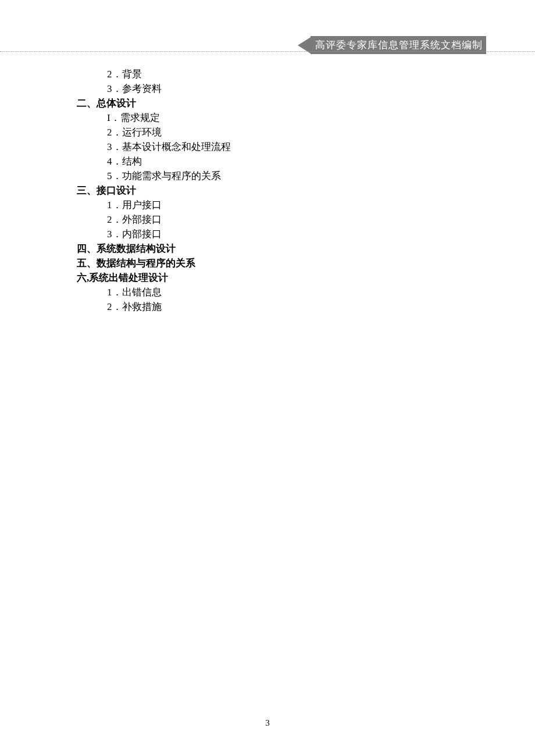  Describe the element at coordinates (169, 176) in the screenshot. I see `list-item: 5．功能需求与程序的关系` at that location.